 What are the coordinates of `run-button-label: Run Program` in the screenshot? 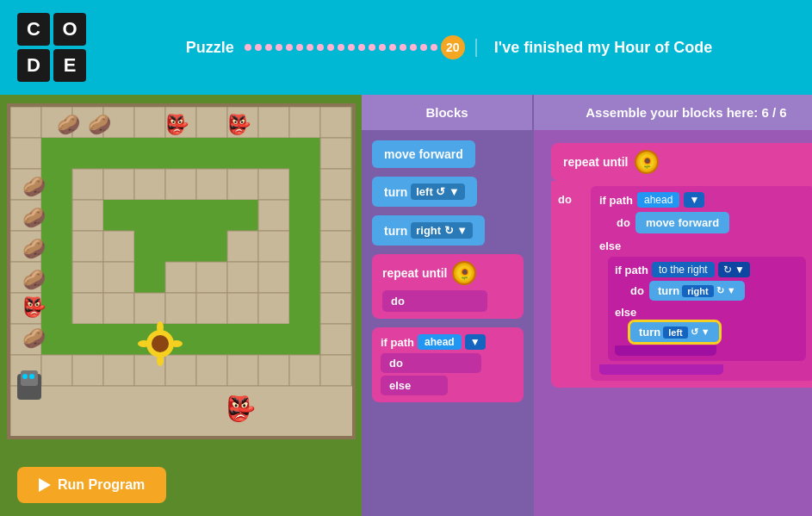 It's located at (102, 485).